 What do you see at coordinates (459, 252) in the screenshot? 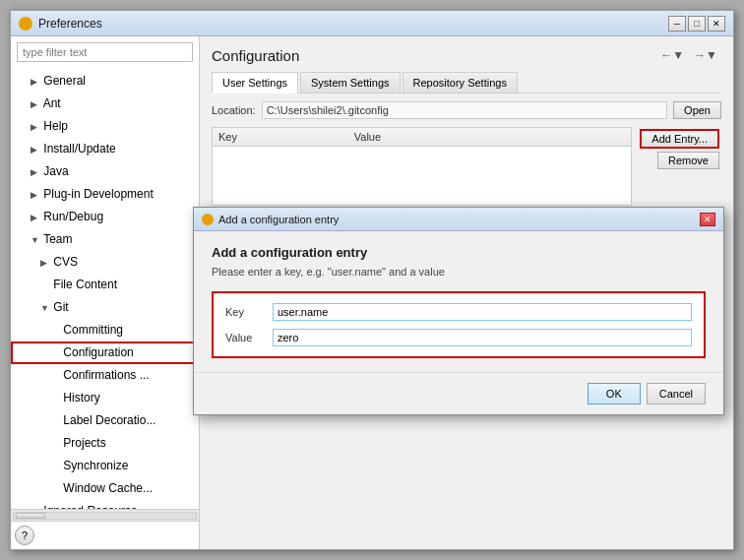
I see `dialog-heading: Add a configuration entry` at bounding box center [459, 252].